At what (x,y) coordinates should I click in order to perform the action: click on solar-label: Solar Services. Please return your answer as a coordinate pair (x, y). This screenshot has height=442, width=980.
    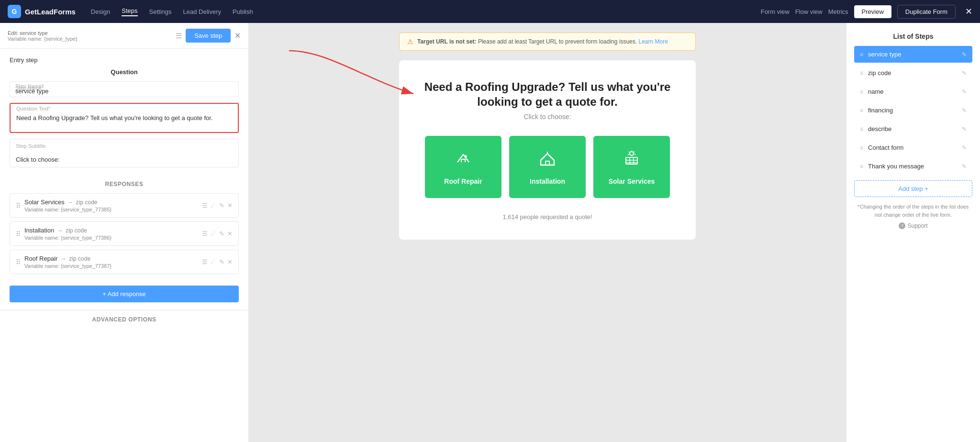
    Looking at the image, I should click on (632, 181).